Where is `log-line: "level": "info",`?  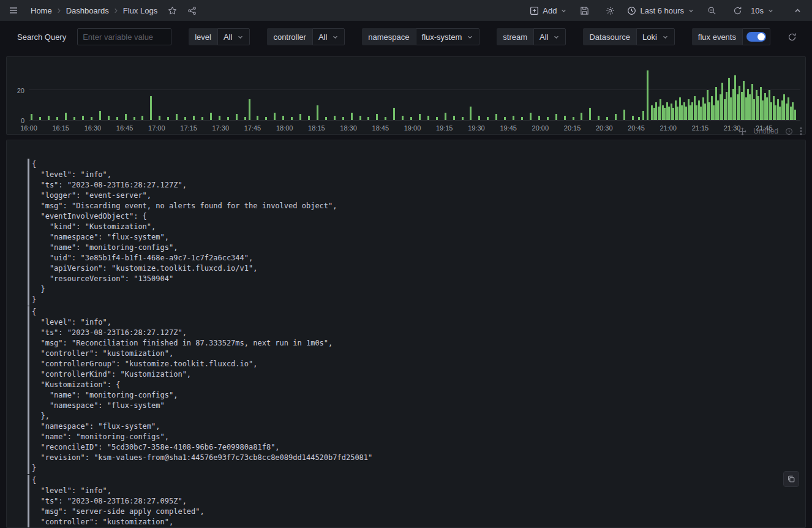 log-line: "level": "info", is located at coordinates (412, 322).